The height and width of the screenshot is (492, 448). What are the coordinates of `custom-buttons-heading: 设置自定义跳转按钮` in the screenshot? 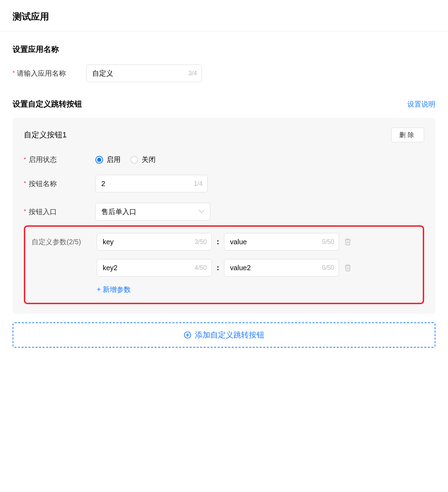 It's located at (47, 104).